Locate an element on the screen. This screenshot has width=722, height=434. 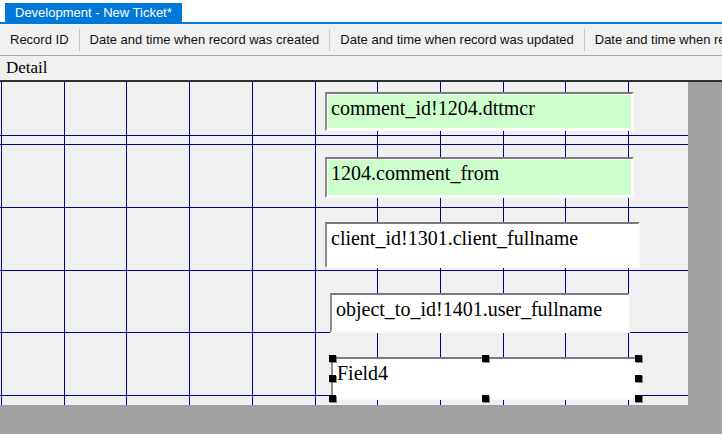
tab-title: Development - New Ticket* is located at coordinates (94, 12).